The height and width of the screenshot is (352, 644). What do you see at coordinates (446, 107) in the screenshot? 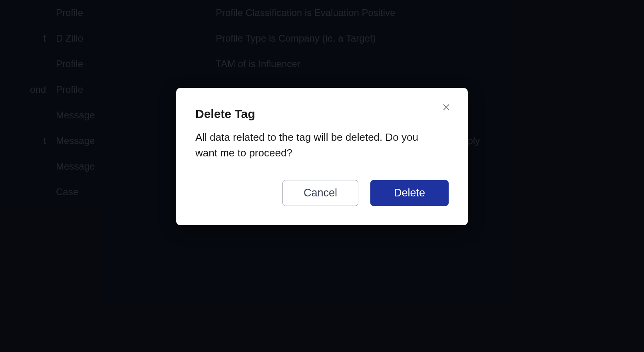
I see `close-button` at bounding box center [446, 107].